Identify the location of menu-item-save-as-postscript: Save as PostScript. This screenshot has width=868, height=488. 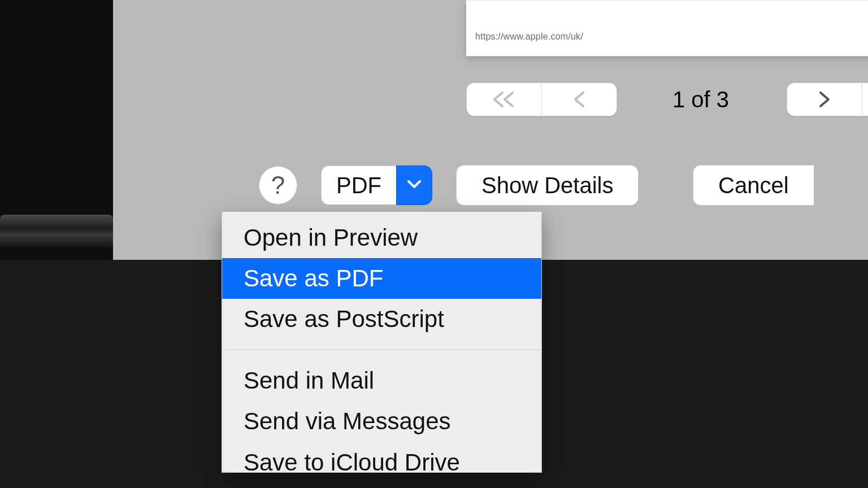
(382, 319).